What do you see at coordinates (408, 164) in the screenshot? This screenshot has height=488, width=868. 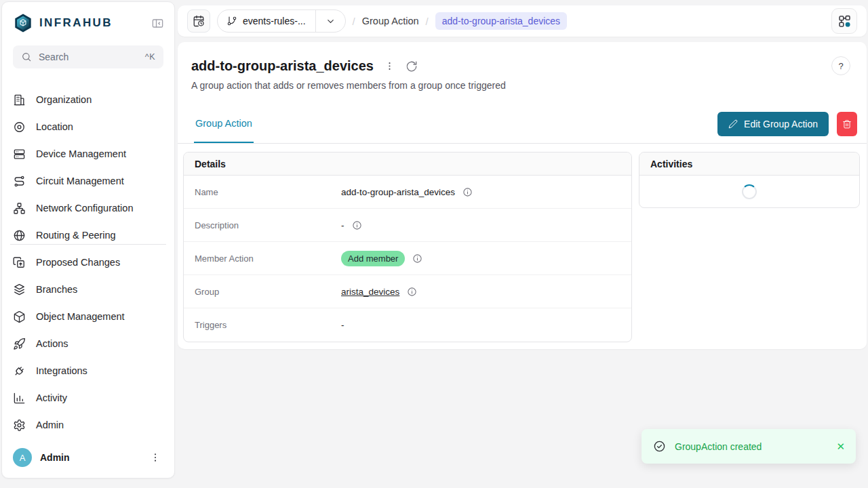 I see `details-header: Details` at bounding box center [408, 164].